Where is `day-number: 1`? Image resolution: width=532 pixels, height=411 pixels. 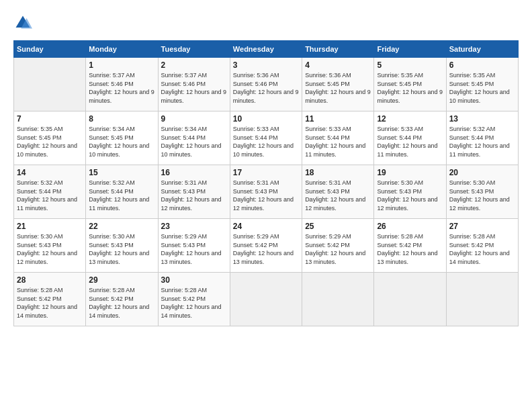 day-number: 1 is located at coordinates (122, 65).